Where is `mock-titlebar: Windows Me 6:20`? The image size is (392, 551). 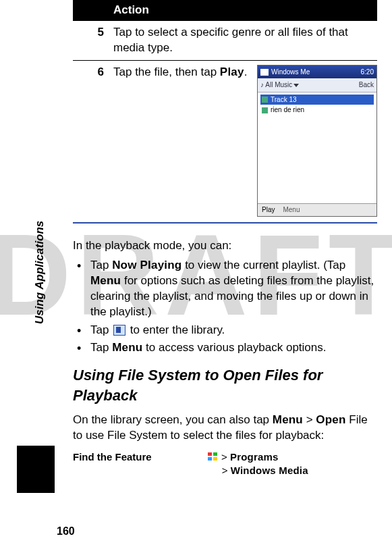 mock-titlebar: Windows Me 6:20 is located at coordinates (317, 72).